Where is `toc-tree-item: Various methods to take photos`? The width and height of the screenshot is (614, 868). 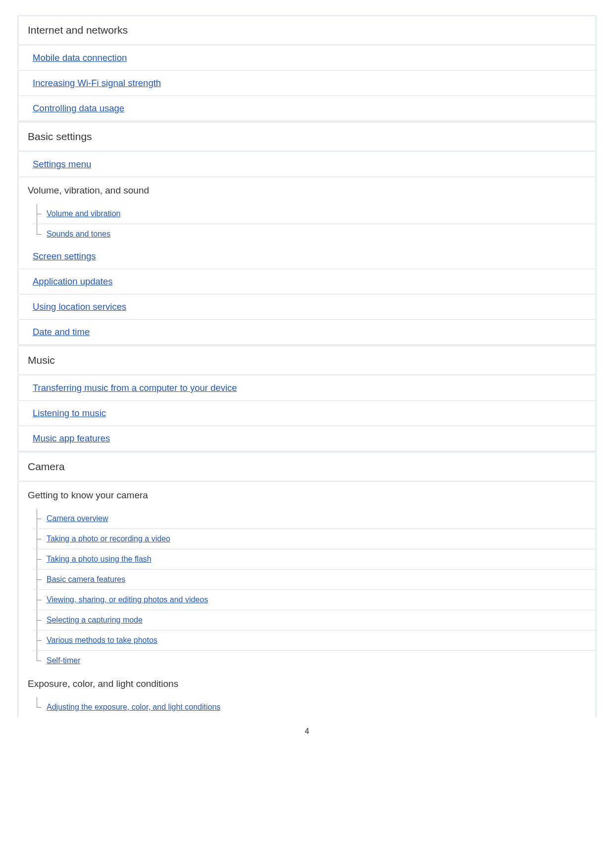 toc-tree-item: Various methods to take photos is located at coordinates (314, 640).